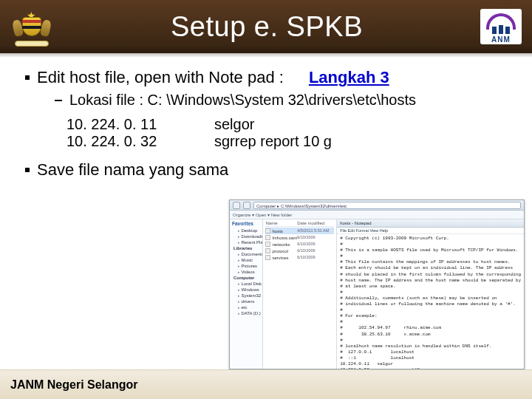  What do you see at coordinates (430, 294) in the screenshot?
I see `notepad-window: hosts - Notepad File Edit Format View He…` at bounding box center [430, 294].